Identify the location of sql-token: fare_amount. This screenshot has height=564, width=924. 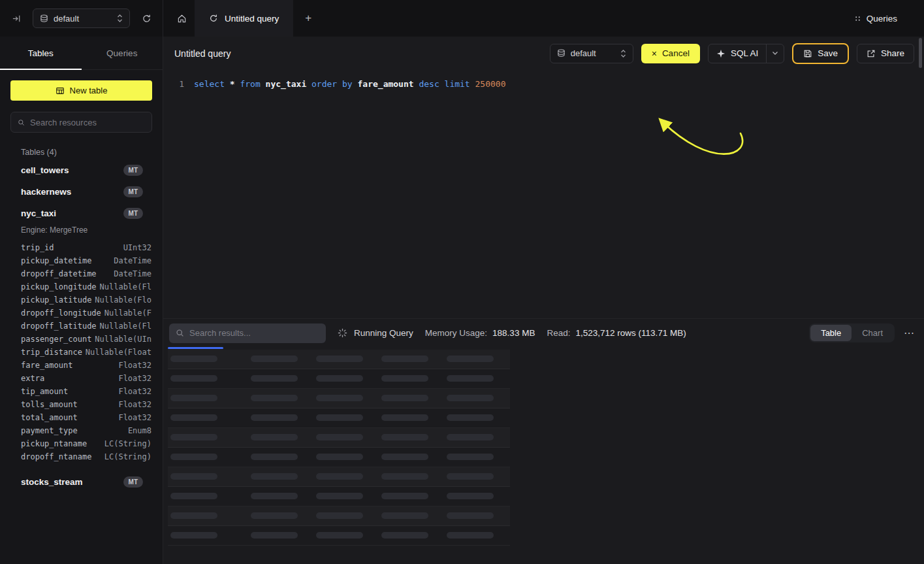
(386, 84).